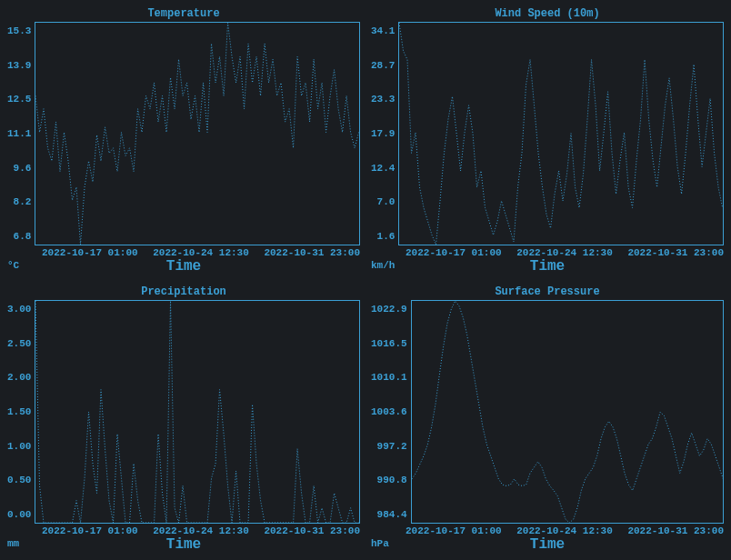 The height and width of the screenshot is (560, 731). What do you see at coordinates (25, 545) in the screenshot?
I see `unit-label: mm` at bounding box center [25, 545].